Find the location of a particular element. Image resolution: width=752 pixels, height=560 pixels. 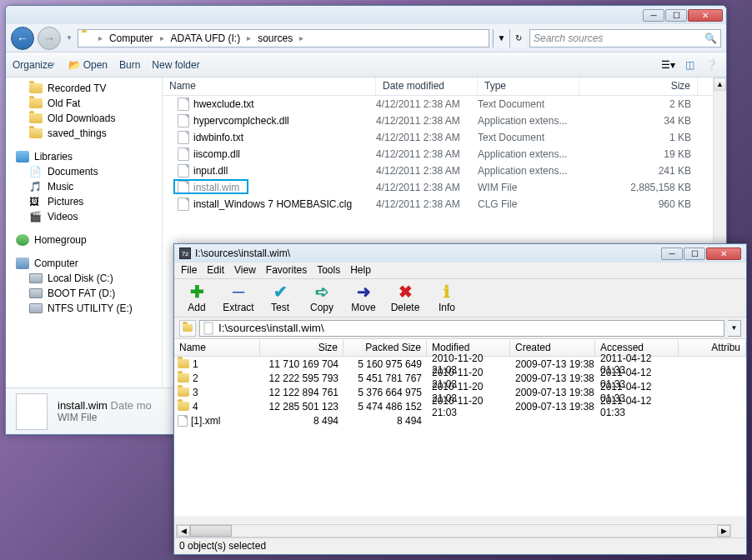

sidebar-item: saved_things is located at coordinates (83, 133).